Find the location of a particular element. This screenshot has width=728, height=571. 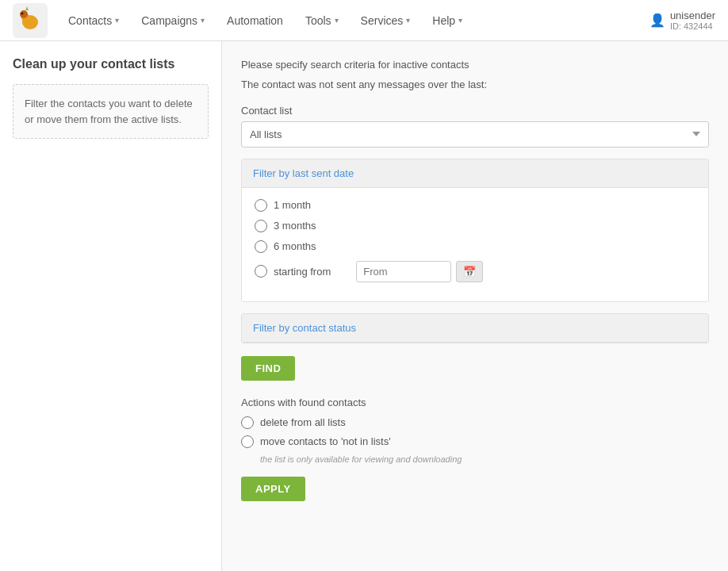

radio-3months: 3 months is located at coordinates (475, 226).